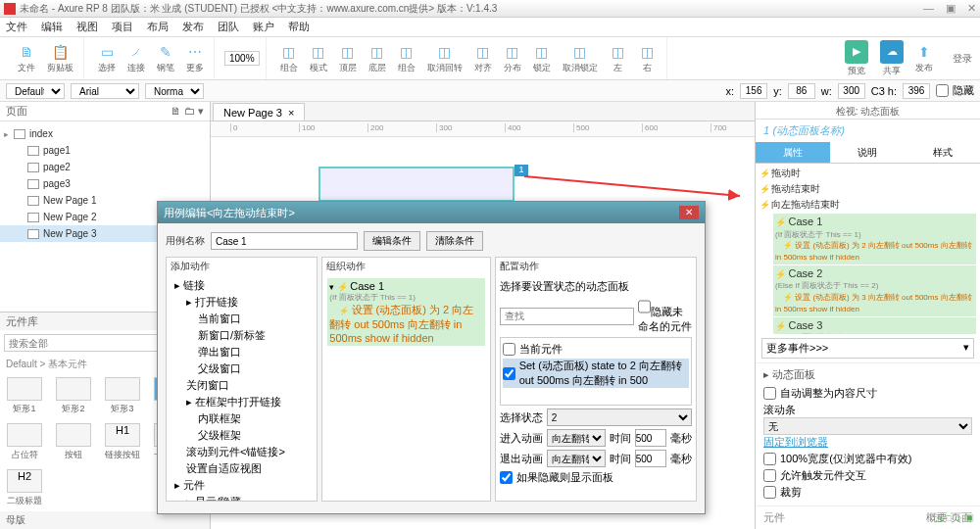 This screenshot has height=529, width=980. What do you see at coordinates (241, 419) in the screenshot?
I see `action-item: 内联框架` at bounding box center [241, 419].